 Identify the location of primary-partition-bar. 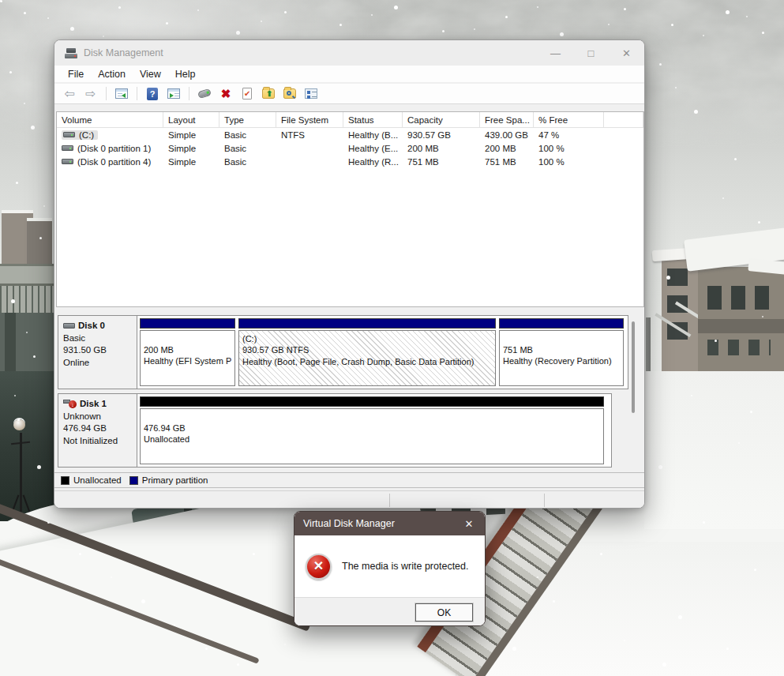
(367, 324).